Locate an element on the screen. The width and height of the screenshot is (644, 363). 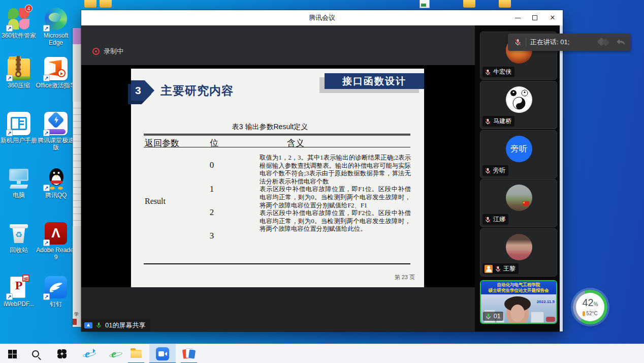
start-button is located at coordinates (12, 354).